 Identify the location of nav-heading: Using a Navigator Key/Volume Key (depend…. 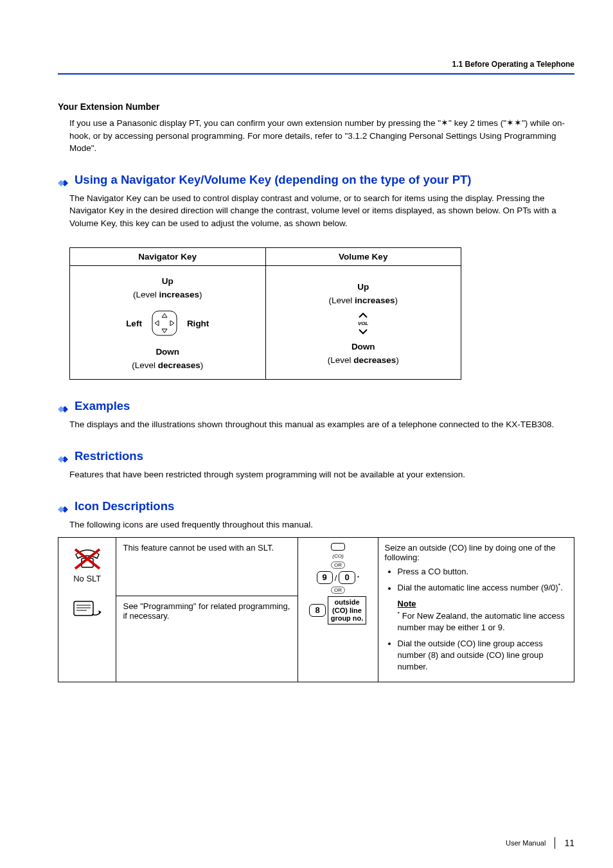
(316, 180).